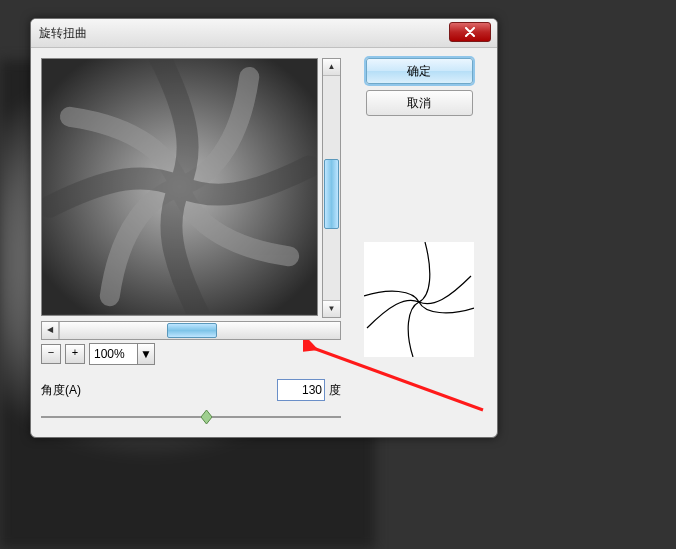 This screenshot has width=676, height=549. I want to click on close-icon, so click(470, 32).